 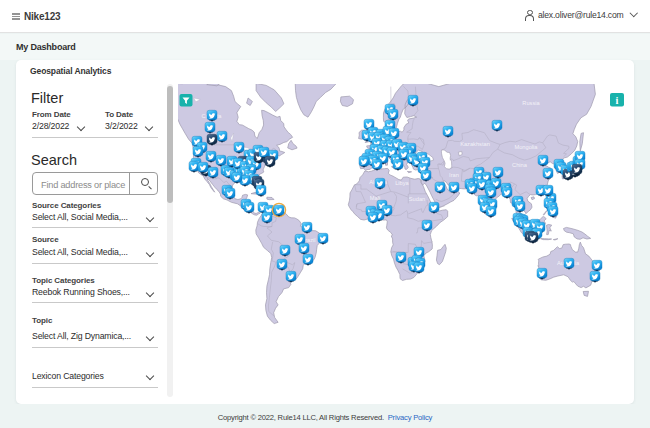 I want to click on svg-text: Iran, so click(x=454, y=175).